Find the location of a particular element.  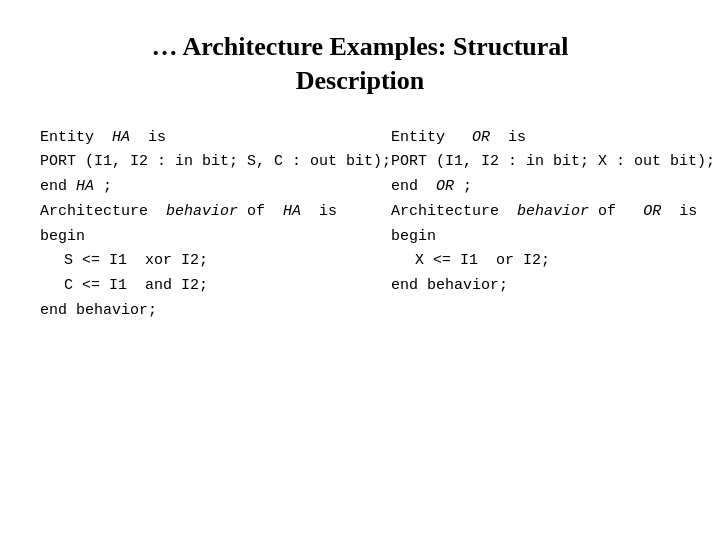

list-item: S <= I1 xor I2; is located at coordinates (216, 262).